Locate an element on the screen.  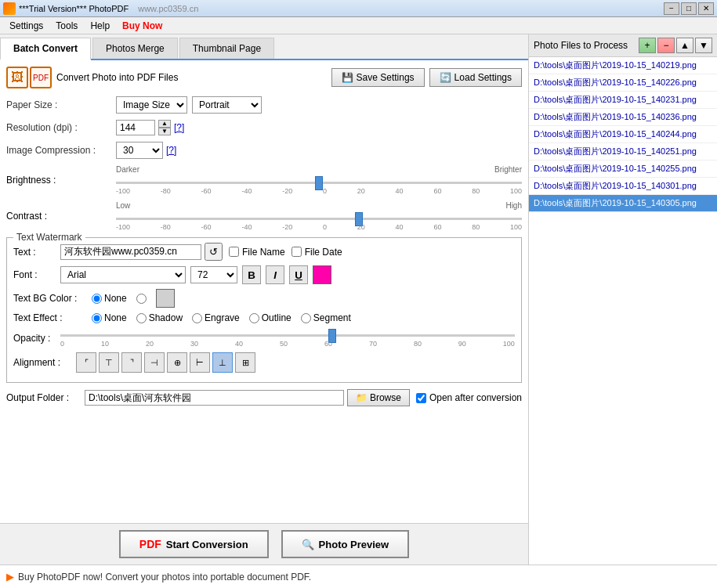
file-item: D:\tools\桌面图片\2019-10-15_140219.png is located at coordinates (623, 66).